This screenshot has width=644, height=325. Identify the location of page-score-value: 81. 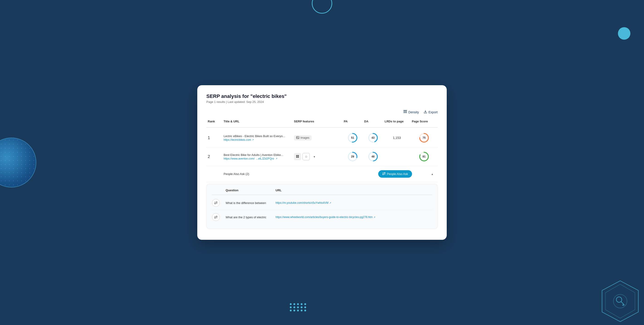
(424, 157).